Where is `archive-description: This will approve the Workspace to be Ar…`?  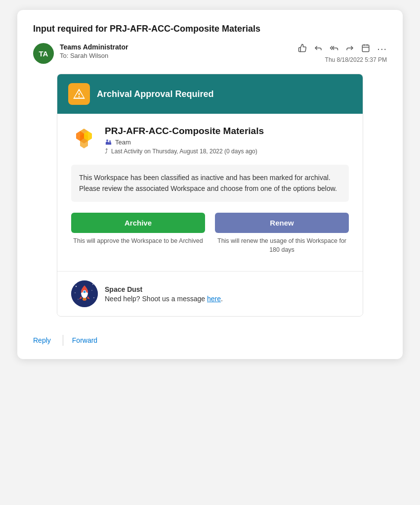
archive-description: This will approve the Workspace to be Ar… is located at coordinates (138, 241).